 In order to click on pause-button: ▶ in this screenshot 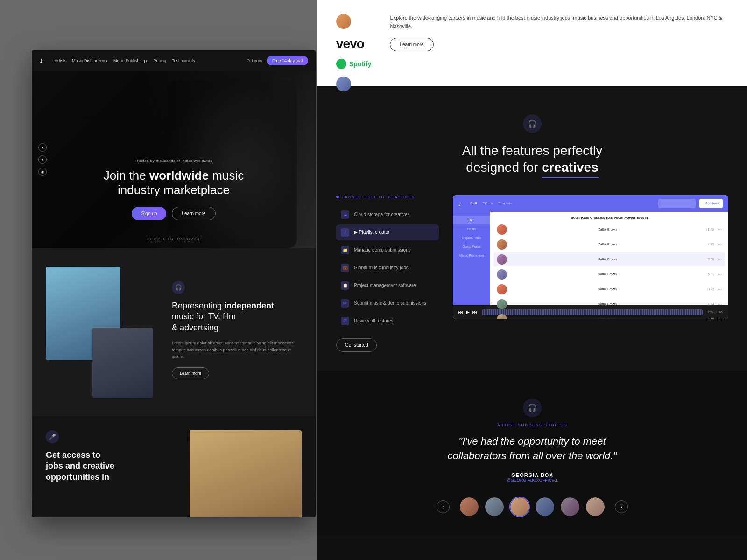, I will do `click(468, 312)`.